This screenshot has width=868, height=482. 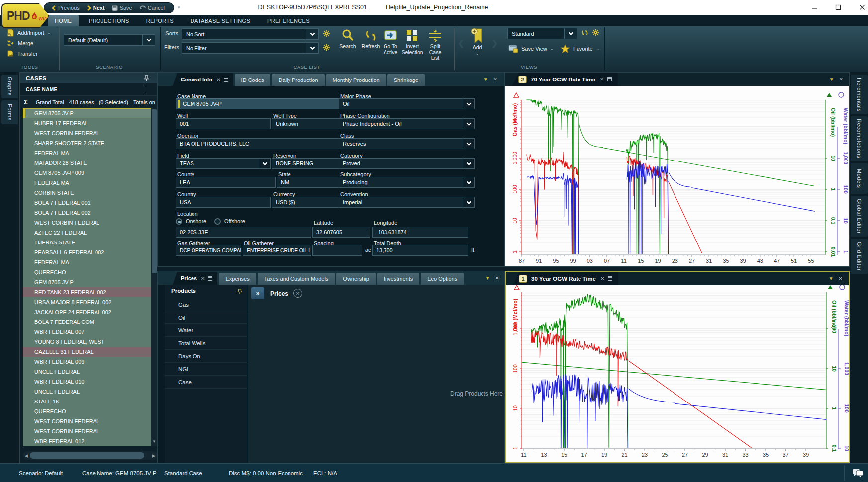 What do you see at coordinates (87, 233) in the screenshot?
I see `case-row: AZTEC 22 FEDERAL` at bounding box center [87, 233].